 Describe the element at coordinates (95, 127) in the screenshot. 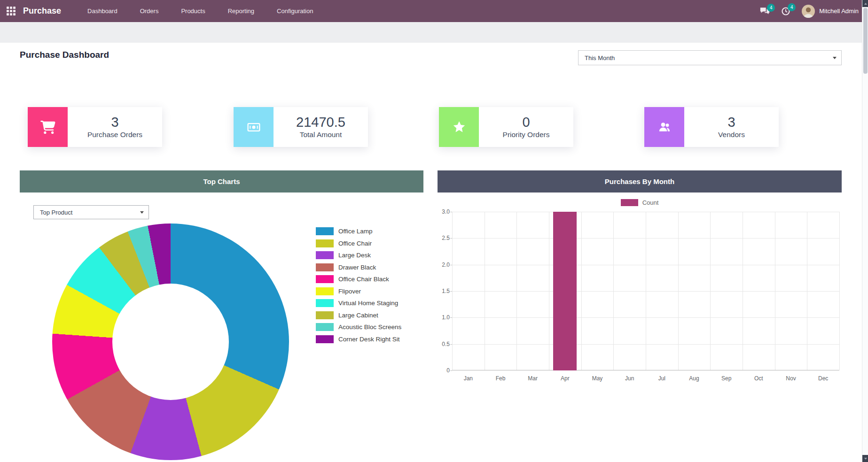

I see `kpi-card-purchase-orders: 3 Purchase Orders` at that location.